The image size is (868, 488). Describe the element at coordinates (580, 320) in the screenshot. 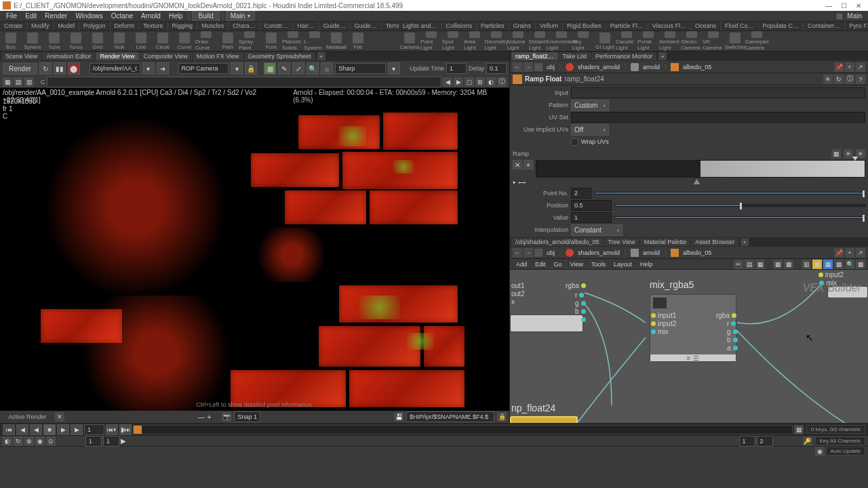

I see `port-a: a` at that location.